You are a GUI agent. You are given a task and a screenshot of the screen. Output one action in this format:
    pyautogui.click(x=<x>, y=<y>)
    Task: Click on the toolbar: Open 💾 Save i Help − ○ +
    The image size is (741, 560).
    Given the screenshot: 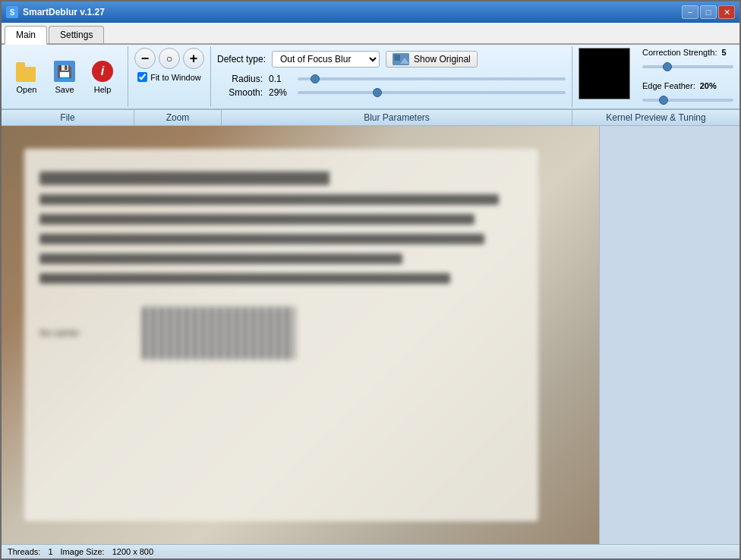 What is the action you would take?
    pyautogui.click(x=370, y=77)
    